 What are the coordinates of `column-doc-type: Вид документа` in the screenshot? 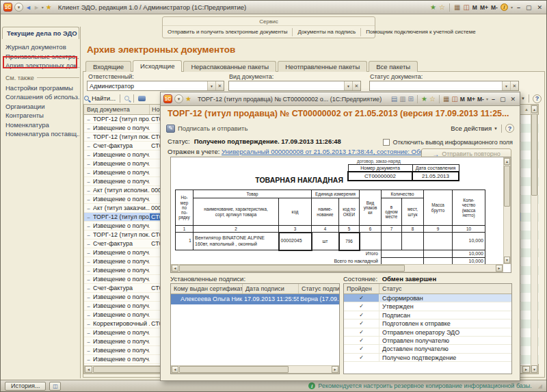 It's located at (117, 109).